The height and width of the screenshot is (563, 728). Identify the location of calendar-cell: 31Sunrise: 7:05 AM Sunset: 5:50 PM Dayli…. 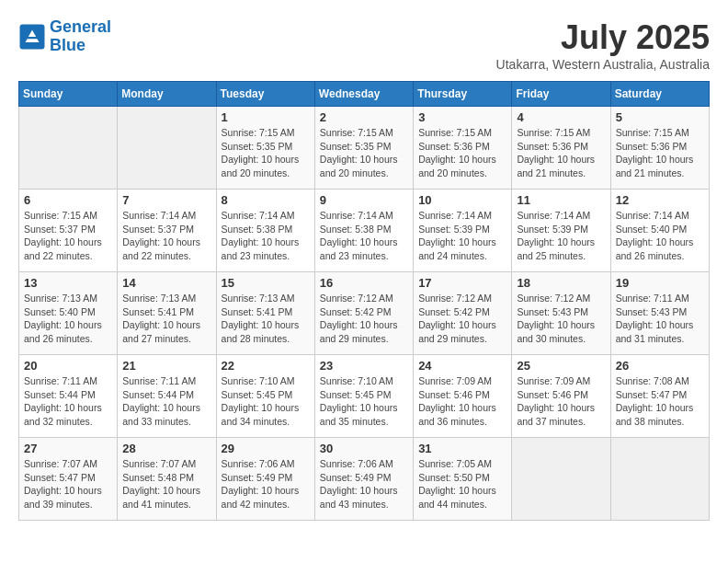
(463, 479).